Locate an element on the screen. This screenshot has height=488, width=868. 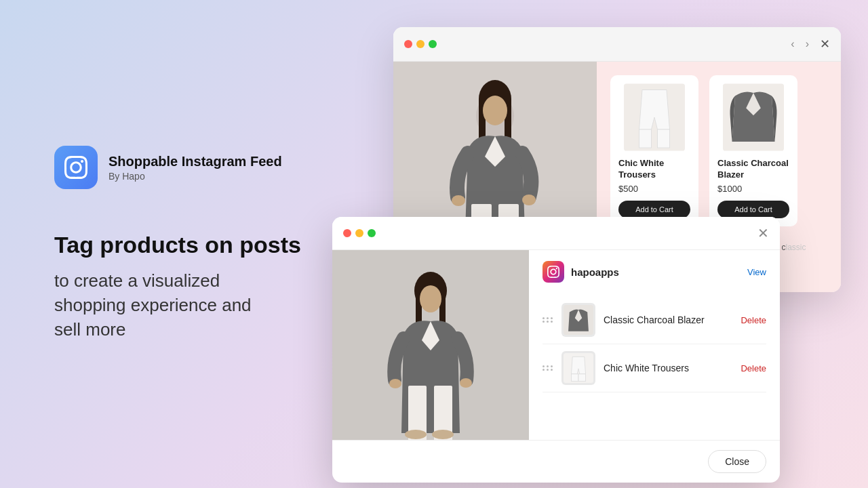
tagged-item-trousers: Chic White Trousers Delete is located at coordinates (654, 369).